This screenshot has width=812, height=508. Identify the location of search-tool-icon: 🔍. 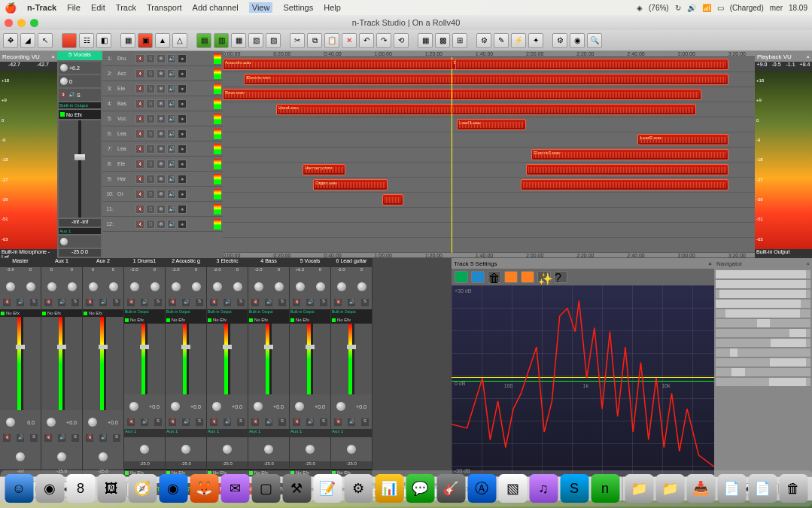
(595, 41).